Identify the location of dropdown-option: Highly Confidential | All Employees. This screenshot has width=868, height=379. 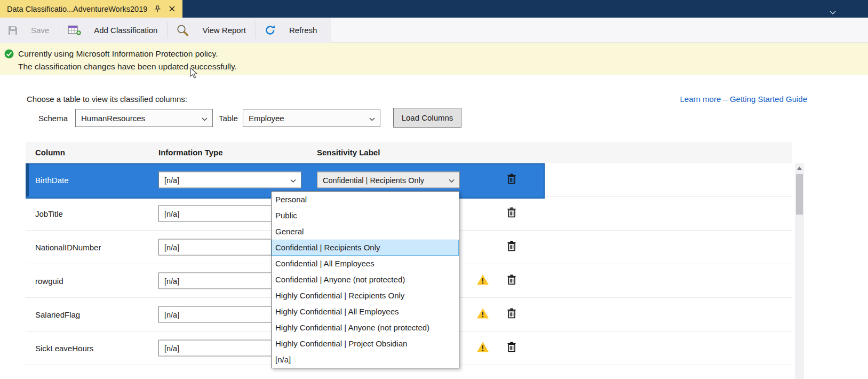
(365, 312).